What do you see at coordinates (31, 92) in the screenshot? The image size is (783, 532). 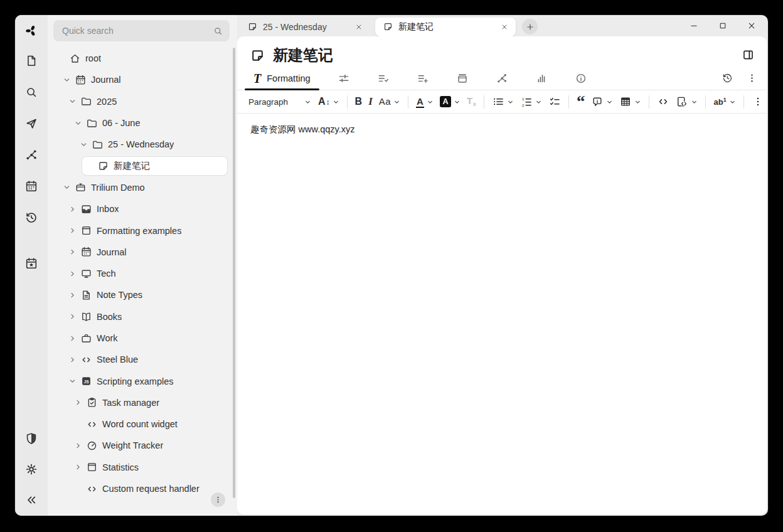 I see `search-button` at bounding box center [31, 92].